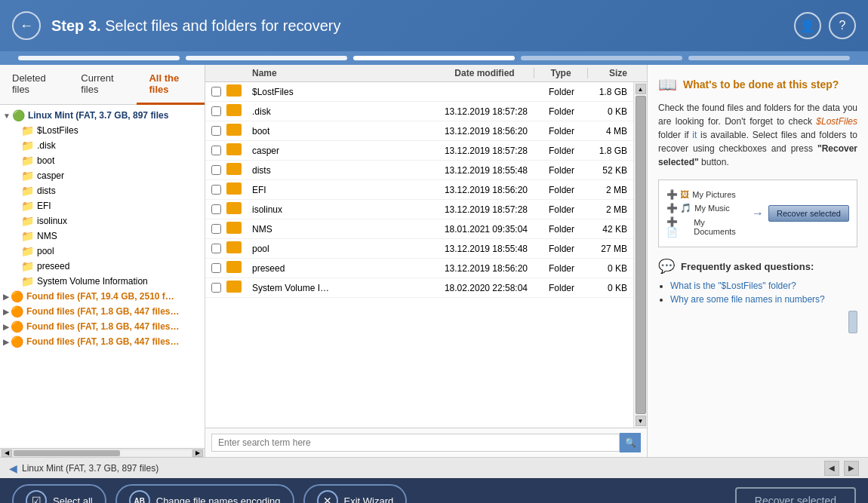 Image resolution: width=868 pixels, height=503 pixels. Describe the element at coordinates (853, 322) in the screenshot. I see `faq-scrollbar` at that location.